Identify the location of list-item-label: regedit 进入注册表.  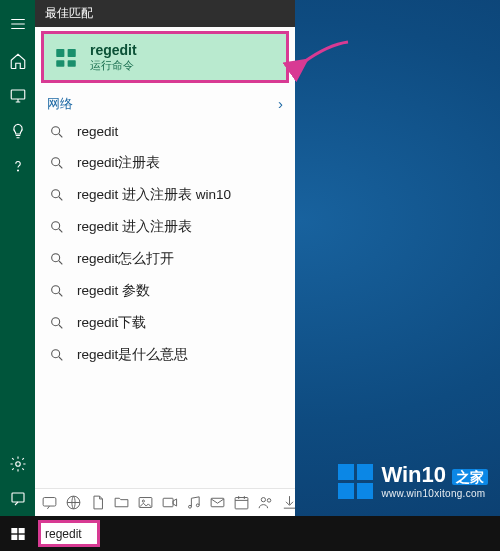
(134, 227).